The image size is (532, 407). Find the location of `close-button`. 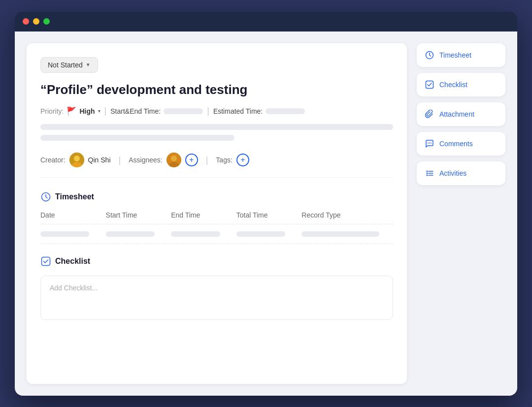

close-button is located at coordinates (26, 22).